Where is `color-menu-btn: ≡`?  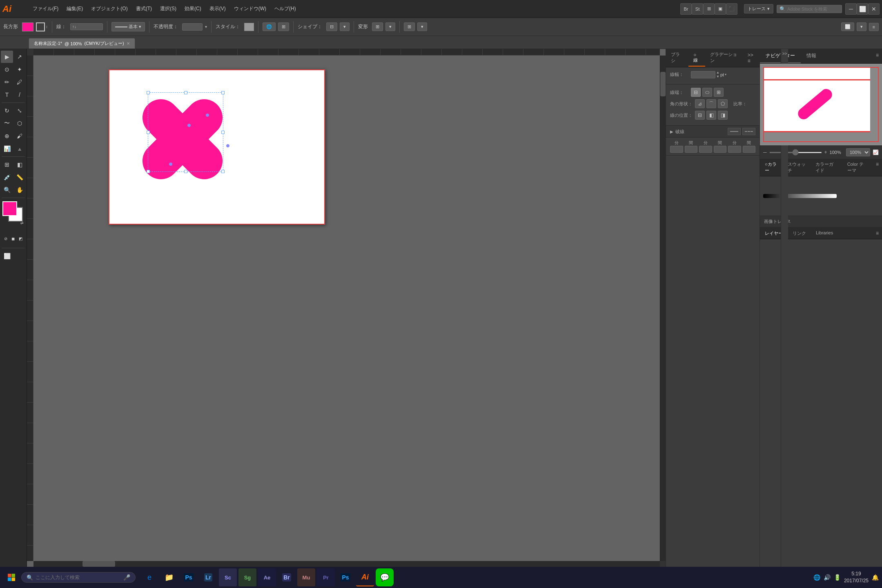 color-menu-btn: ≡ is located at coordinates (877, 167).